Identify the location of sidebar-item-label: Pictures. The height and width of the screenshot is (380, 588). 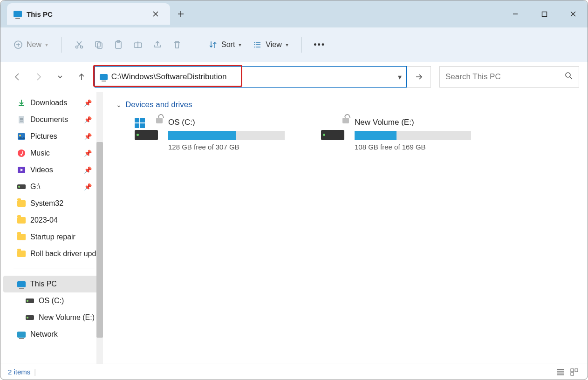
(44, 136).